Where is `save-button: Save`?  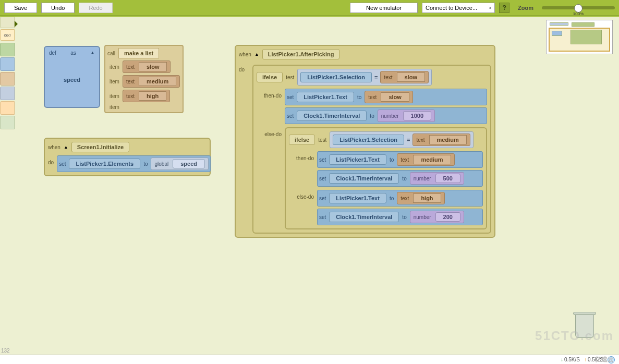
save-button: Save is located at coordinates (21, 8).